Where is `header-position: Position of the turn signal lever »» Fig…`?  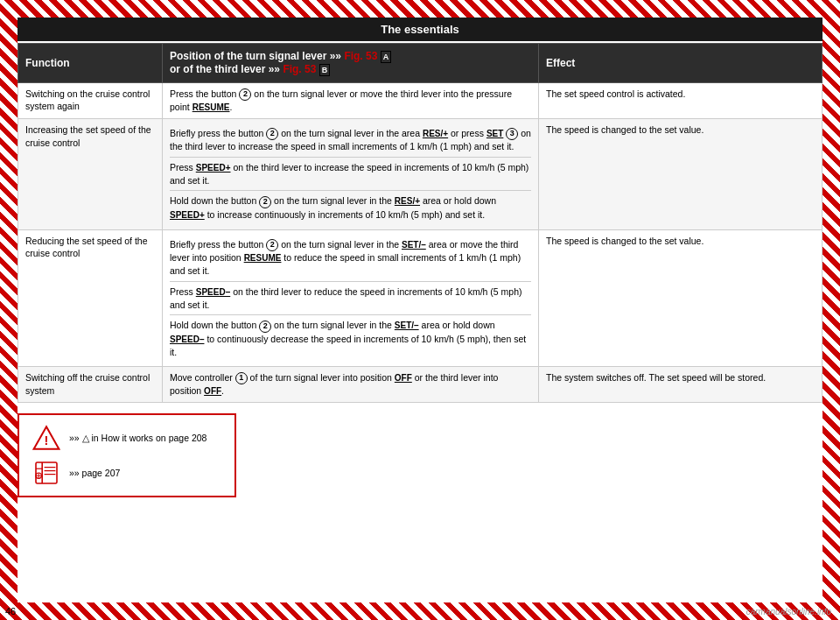 header-position: Position of the turn signal lever »» Fig… is located at coordinates (351, 63).